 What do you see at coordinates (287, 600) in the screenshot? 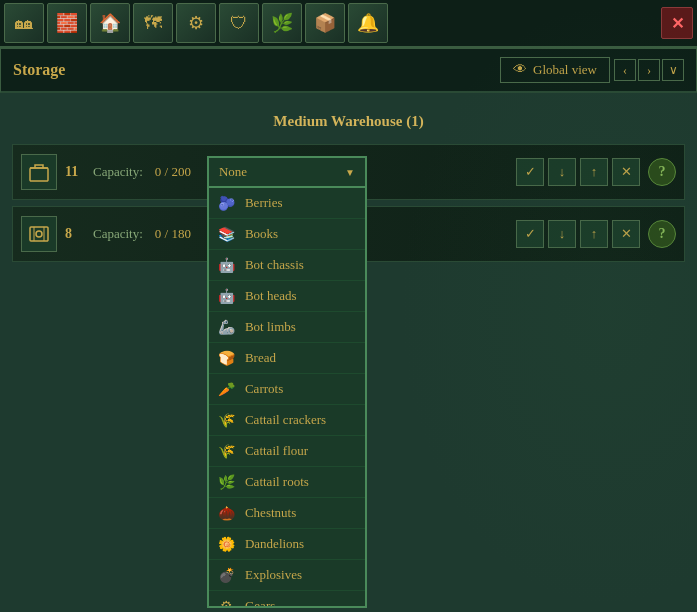
I see `dropdown-item-gears: ⚙ Gears` at bounding box center [287, 600].